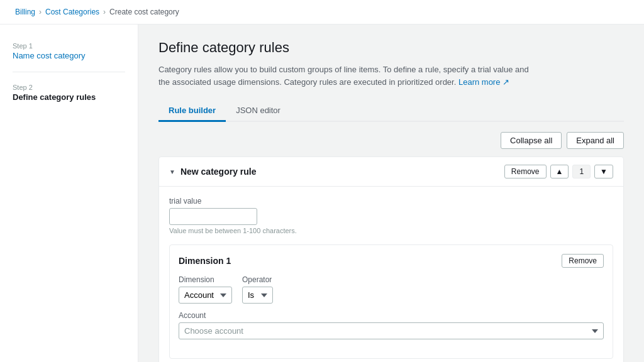 Image resolution: width=644 pixels, height=362 pixels. I want to click on trial-value-hint: Value must be between 1-100 characters., so click(391, 231).